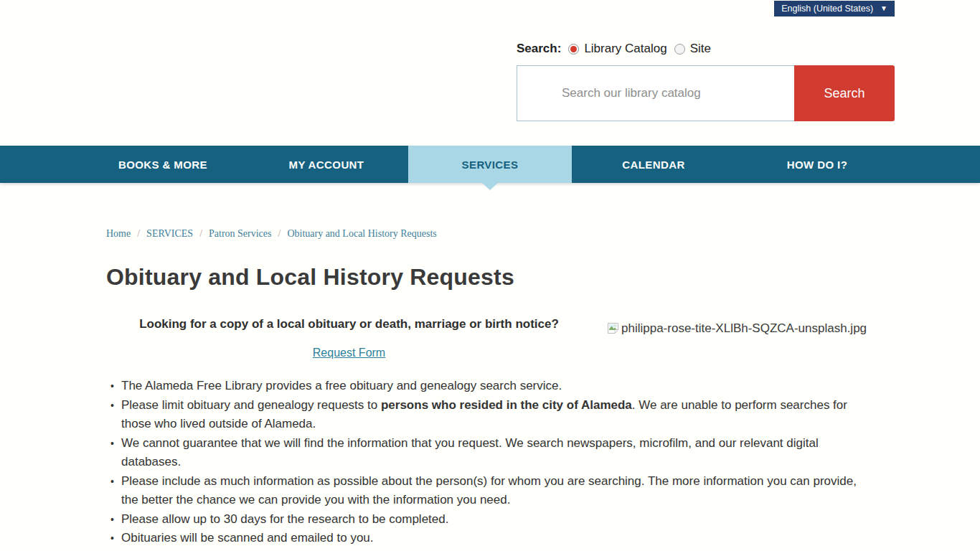 The width and height of the screenshot is (980, 551). I want to click on search-button: Search, so click(844, 93).